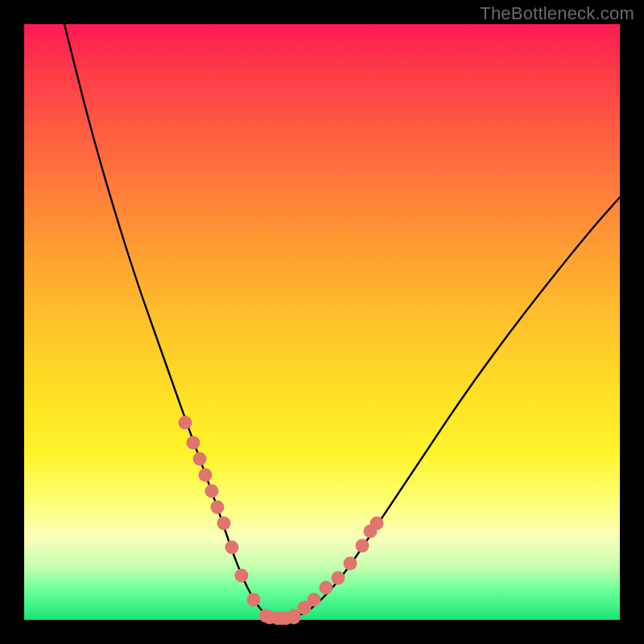 Image resolution: width=644 pixels, height=644 pixels. What do you see at coordinates (282, 618) in the screenshot?
I see `marker-cluster-bottom` at bounding box center [282, 618].